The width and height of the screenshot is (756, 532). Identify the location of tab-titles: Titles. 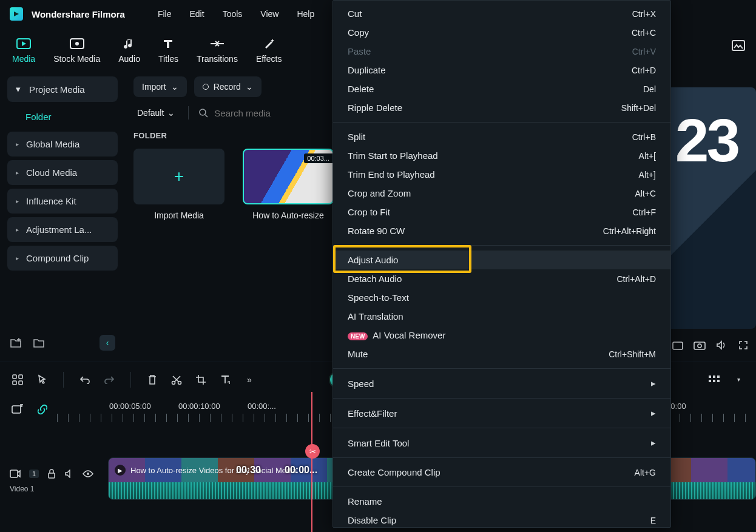
(169, 50).